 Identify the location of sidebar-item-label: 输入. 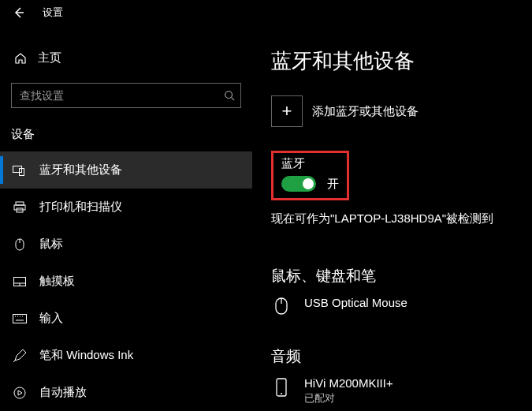
(51, 319).